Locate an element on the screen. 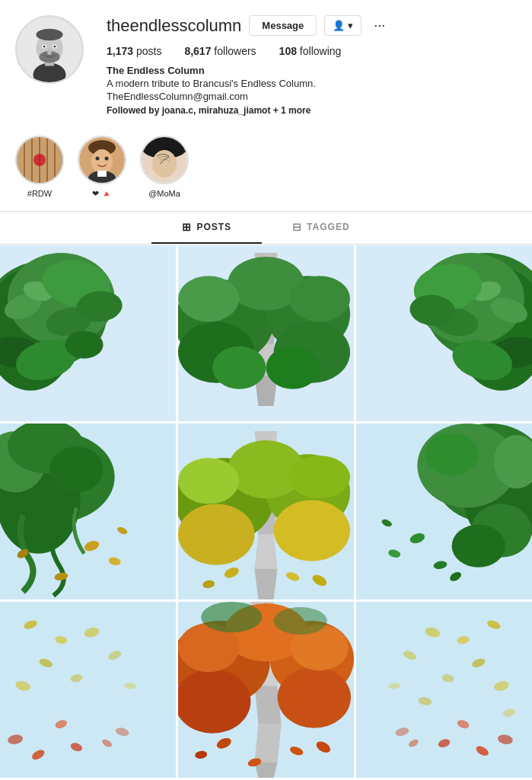 This screenshot has height=780, width=532. grid-icon: ⊞ is located at coordinates (187, 227).